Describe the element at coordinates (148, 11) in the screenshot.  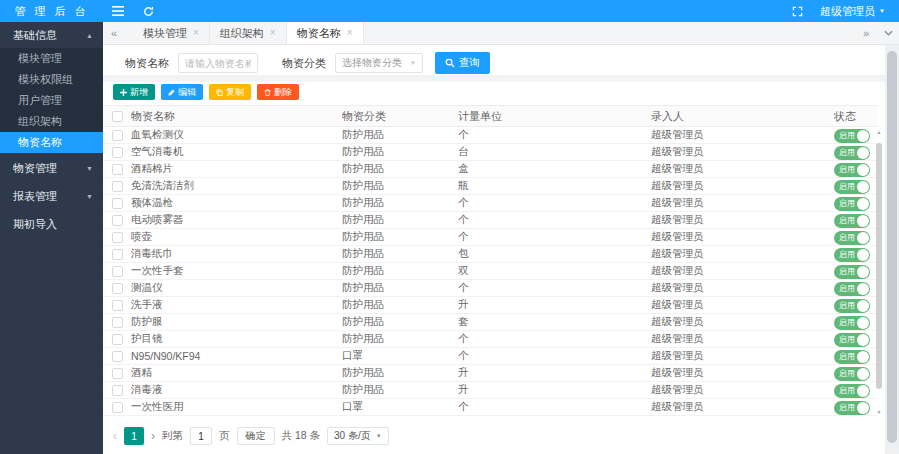
I see `refresh-icon` at that location.